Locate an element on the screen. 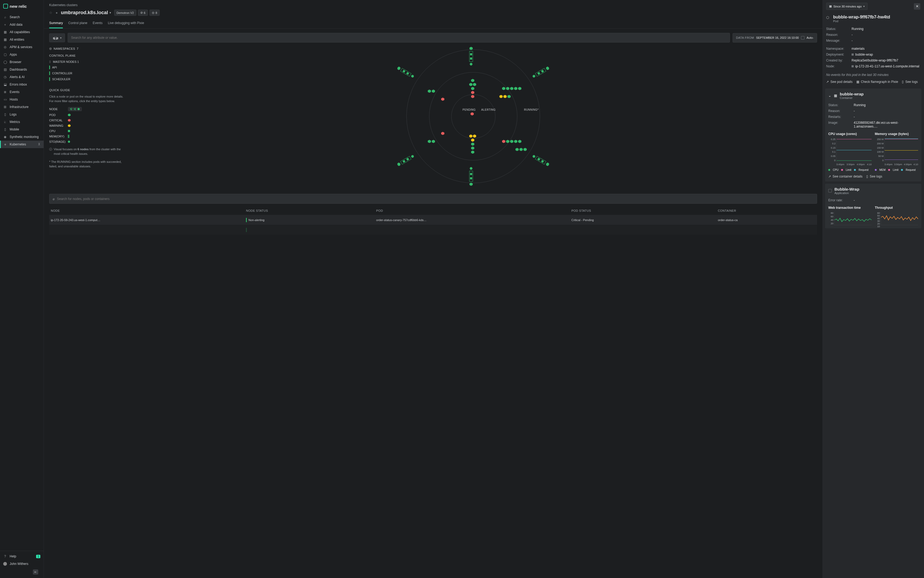 The height and width of the screenshot is (578, 924). star-icon: ☆ is located at coordinates (51, 13).